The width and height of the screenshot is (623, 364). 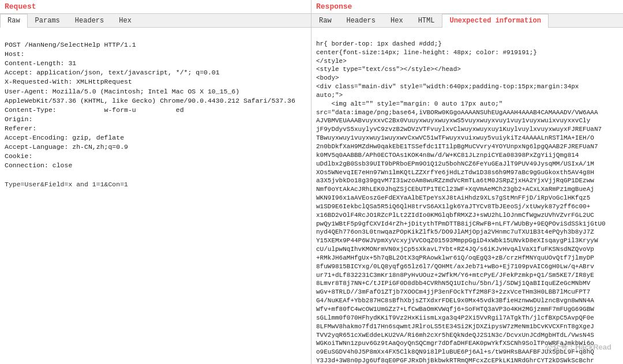 What do you see at coordinates (156, 21) in the screenshot?
I see `request-tab-bar: Raw Params Headers Hex` at bounding box center [156, 21].